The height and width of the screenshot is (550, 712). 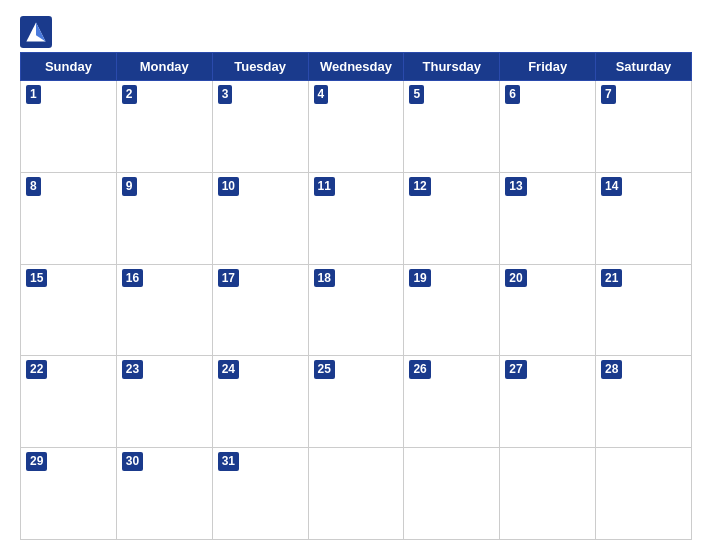 What do you see at coordinates (36, 32) in the screenshot?
I see `logo-icon` at bounding box center [36, 32].